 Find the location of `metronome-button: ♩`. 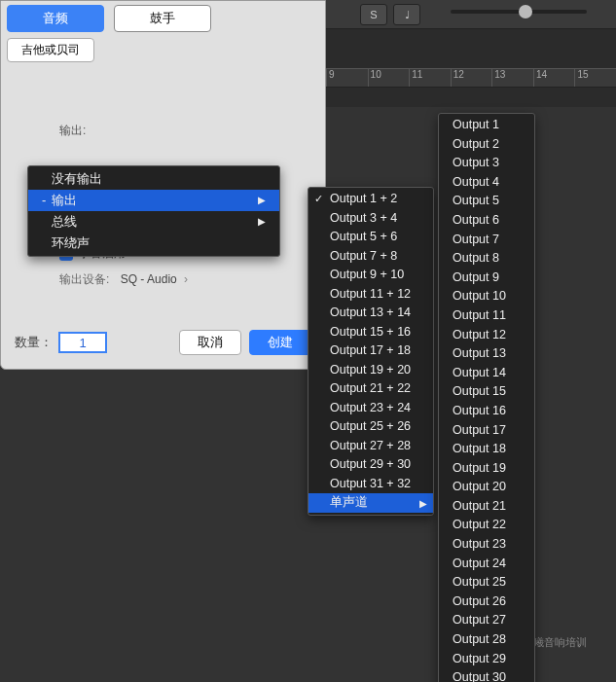

metronome-button: ♩ is located at coordinates (407, 15).